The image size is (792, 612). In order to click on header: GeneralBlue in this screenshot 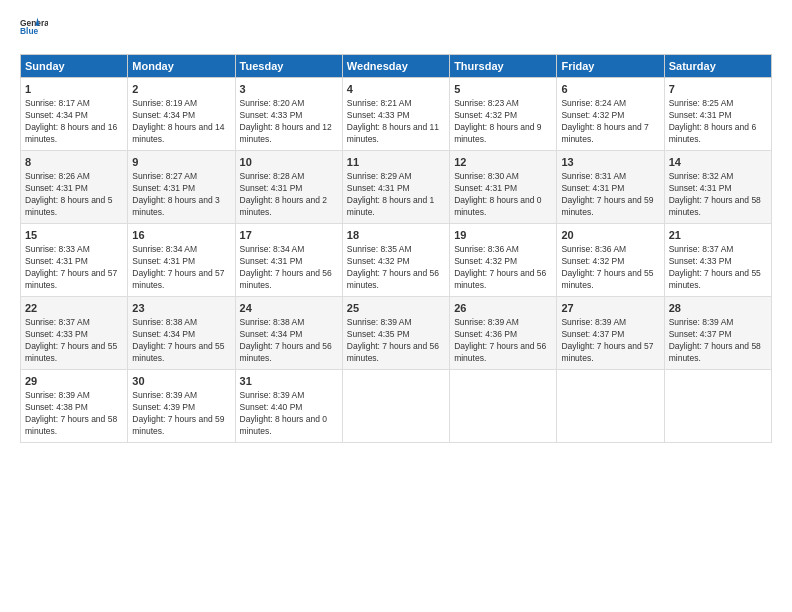, I will do `click(396, 30)`.